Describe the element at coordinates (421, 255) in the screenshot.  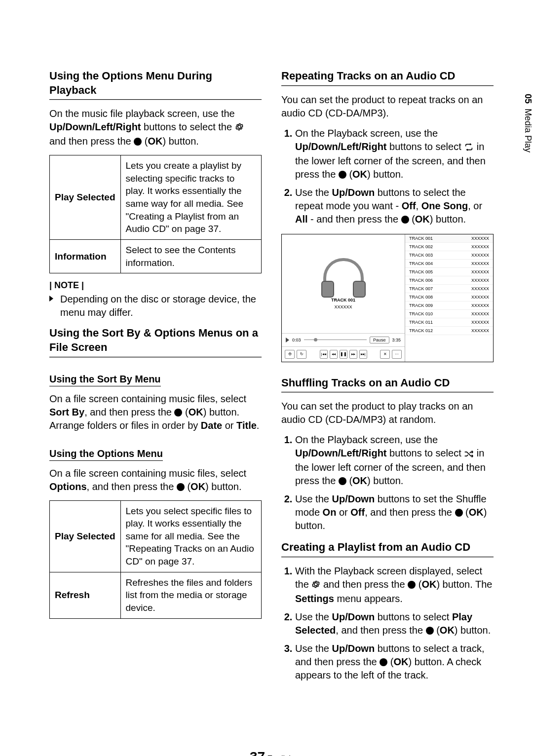
I see `track-name: TRACK 003` at that location.